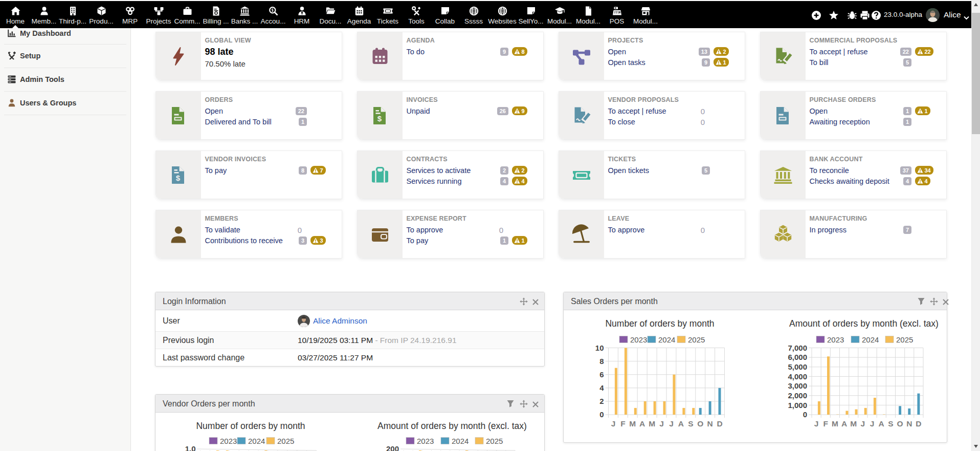 This screenshot has height=451, width=980. I want to click on svg-text: 3,000, so click(797, 386).